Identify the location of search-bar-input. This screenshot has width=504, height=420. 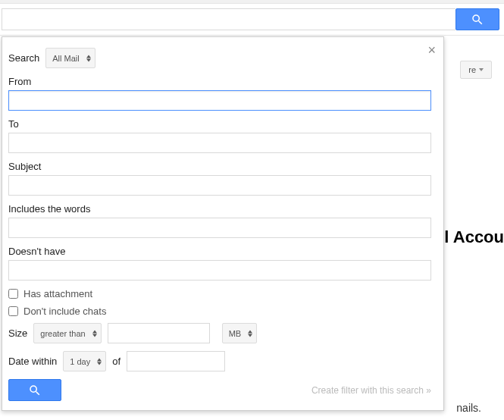
(229, 20).